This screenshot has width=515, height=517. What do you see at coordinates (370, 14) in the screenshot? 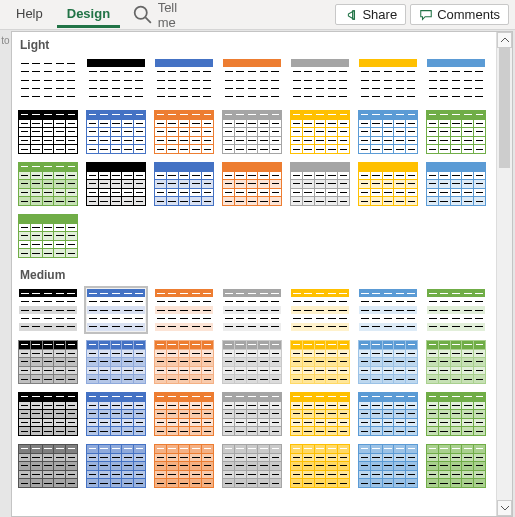
I see `share-button: Share` at bounding box center [370, 14].